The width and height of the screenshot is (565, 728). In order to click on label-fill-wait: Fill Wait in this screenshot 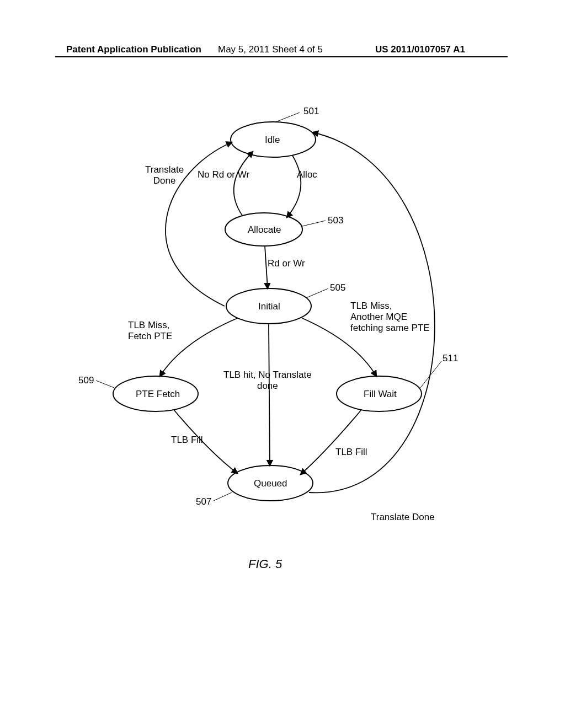, I will do `click(380, 394)`.